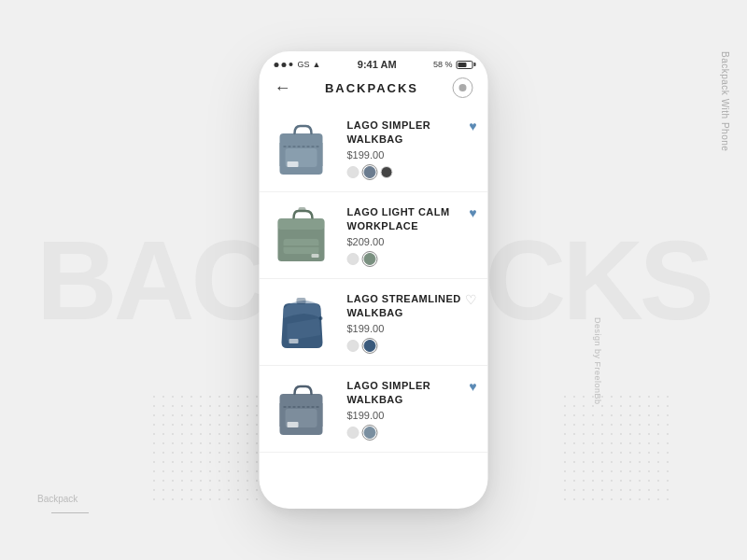 The height and width of the screenshot is (560, 747). What do you see at coordinates (461, 65) in the screenshot?
I see `battery-fill` at bounding box center [461, 65].